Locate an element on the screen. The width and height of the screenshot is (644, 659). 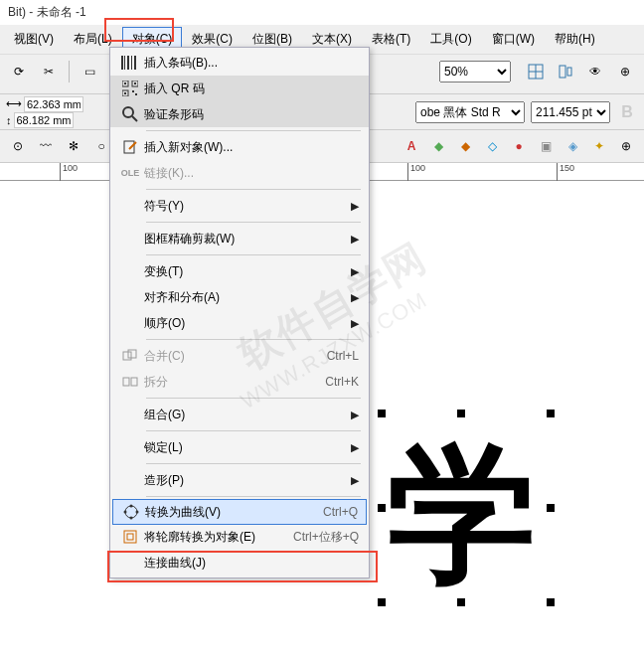
refresh-icon: ⟳ is located at coordinates (19, 72).